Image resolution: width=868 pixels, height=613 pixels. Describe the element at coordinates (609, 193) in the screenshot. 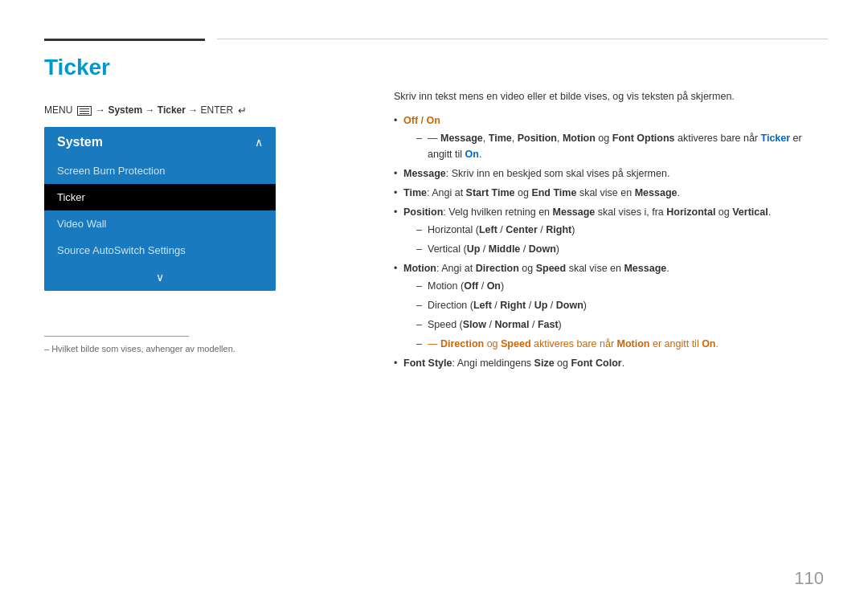

I see `bullet-time: Time: Angi at Start Time og End Time ska…` at that location.